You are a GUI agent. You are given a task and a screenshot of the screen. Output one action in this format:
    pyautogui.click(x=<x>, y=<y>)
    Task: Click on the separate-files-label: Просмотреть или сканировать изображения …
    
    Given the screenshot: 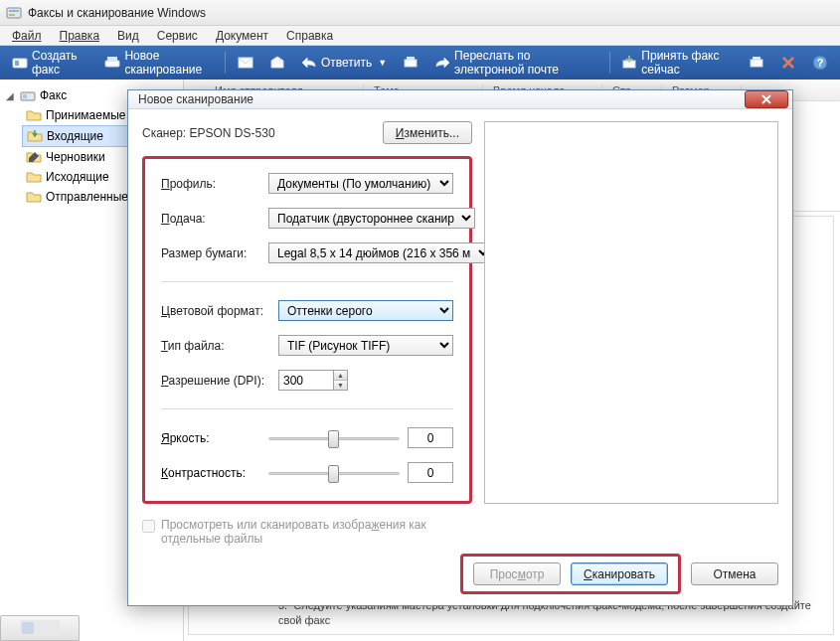 What is the action you would take?
    pyautogui.click(x=310, y=532)
    